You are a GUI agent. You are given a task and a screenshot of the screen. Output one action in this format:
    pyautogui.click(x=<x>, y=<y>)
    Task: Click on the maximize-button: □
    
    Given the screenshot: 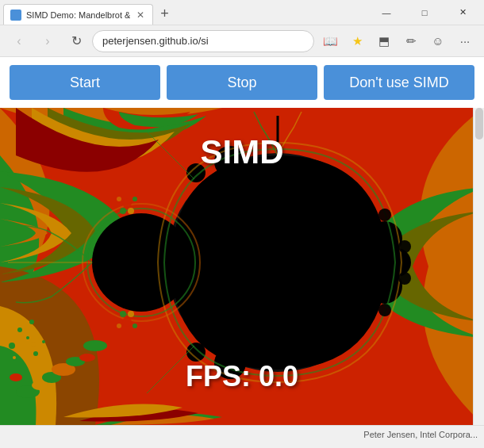 What is the action you would take?
    pyautogui.click(x=424, y=13)
    